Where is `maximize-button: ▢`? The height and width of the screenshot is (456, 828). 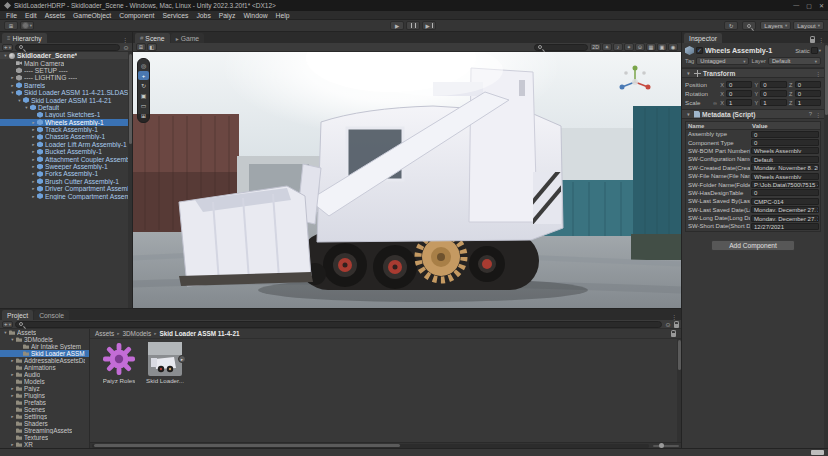
maximize-button: ▢ is located at coordinates (809, 6).